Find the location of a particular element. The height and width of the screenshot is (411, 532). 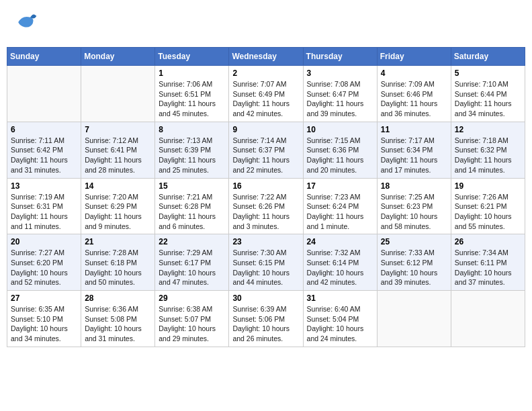

day-number: 16 is located at coordinates (266, 186).